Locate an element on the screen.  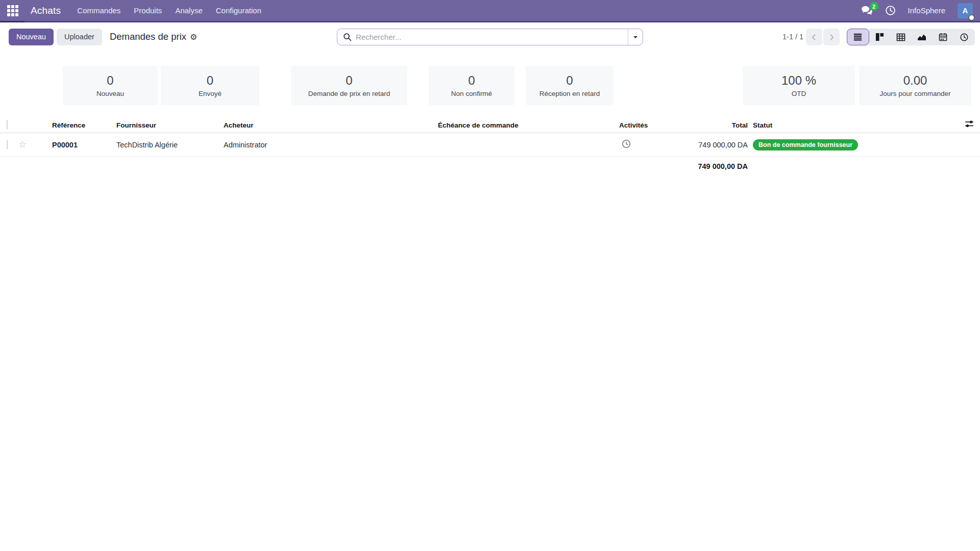
kanban-view-icon is located at coordinates (880, 37).